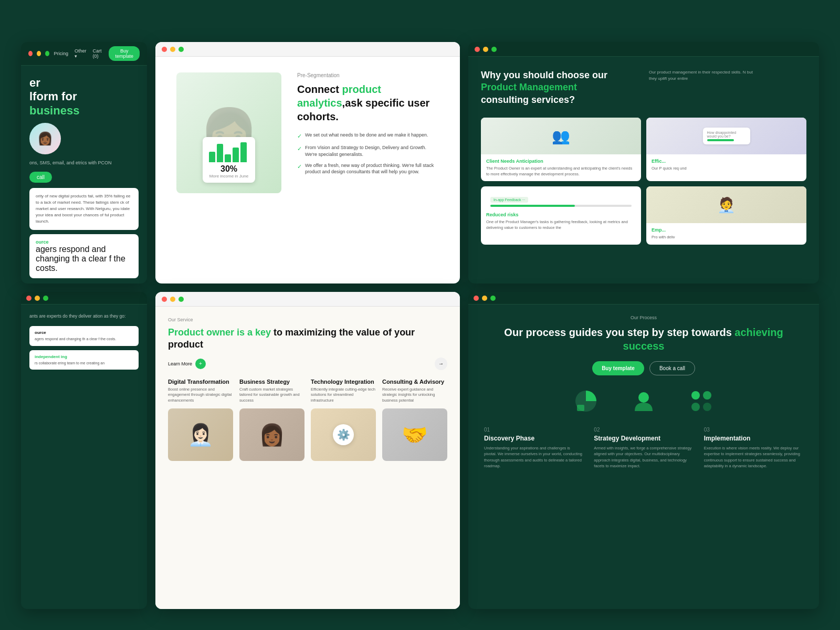  Describe the element at coordinates (61, 54) in the screenshot. I see `nav-pricing: Pricing` at that location.